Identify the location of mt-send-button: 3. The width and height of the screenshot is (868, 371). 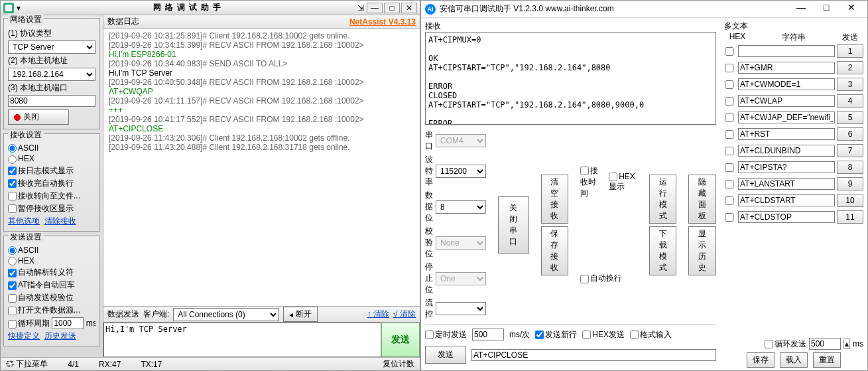
(850, 84).